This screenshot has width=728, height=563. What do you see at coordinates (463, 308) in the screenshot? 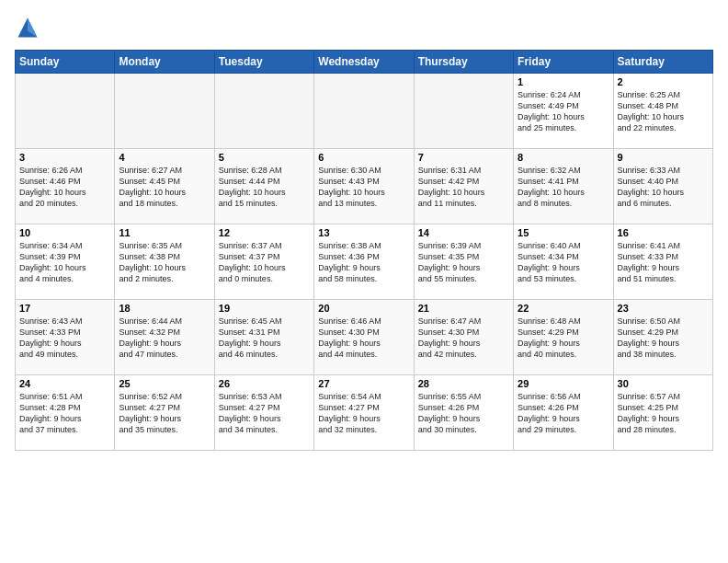
I see `day-number: 21` at bounding box center [463, 308].